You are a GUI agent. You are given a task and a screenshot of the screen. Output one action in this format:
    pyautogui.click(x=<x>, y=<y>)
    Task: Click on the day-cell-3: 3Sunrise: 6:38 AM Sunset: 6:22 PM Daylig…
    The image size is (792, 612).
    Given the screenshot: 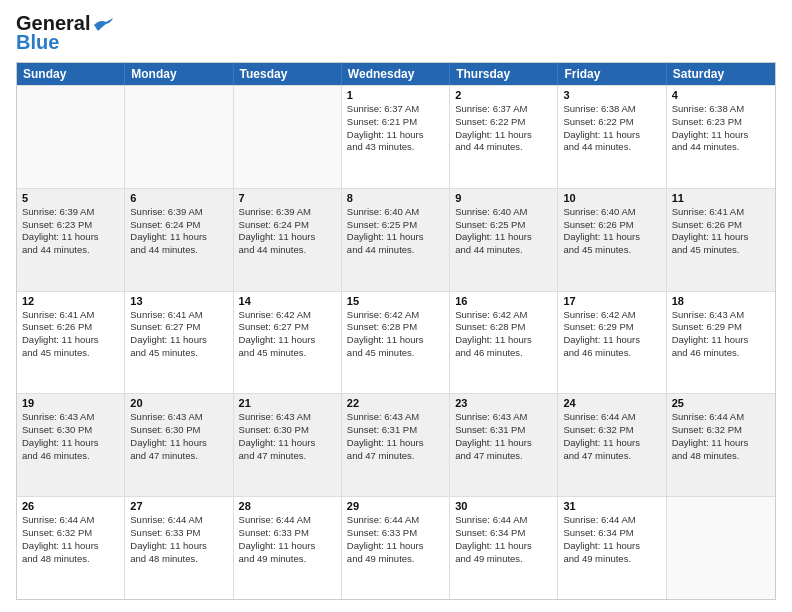 What is the action you would take?
    pyautogui.click(x=612, y=137)
    